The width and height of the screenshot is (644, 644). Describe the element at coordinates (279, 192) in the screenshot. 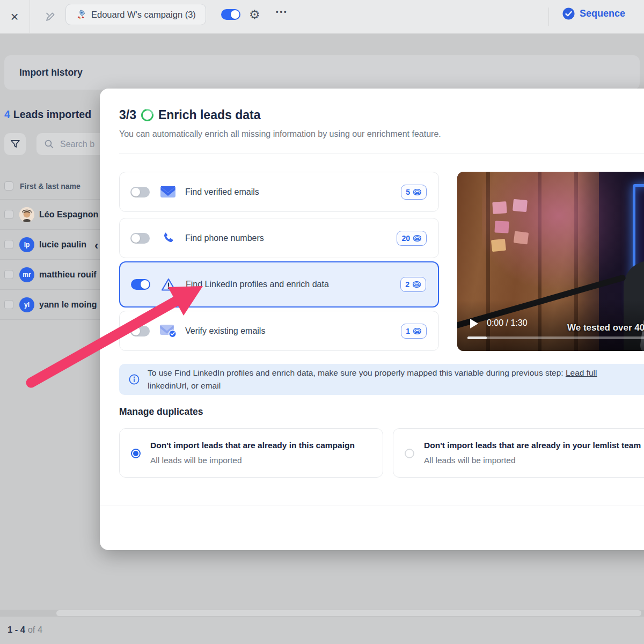

I see `option-find-verified-emails: Find verified emails 5` at that location.